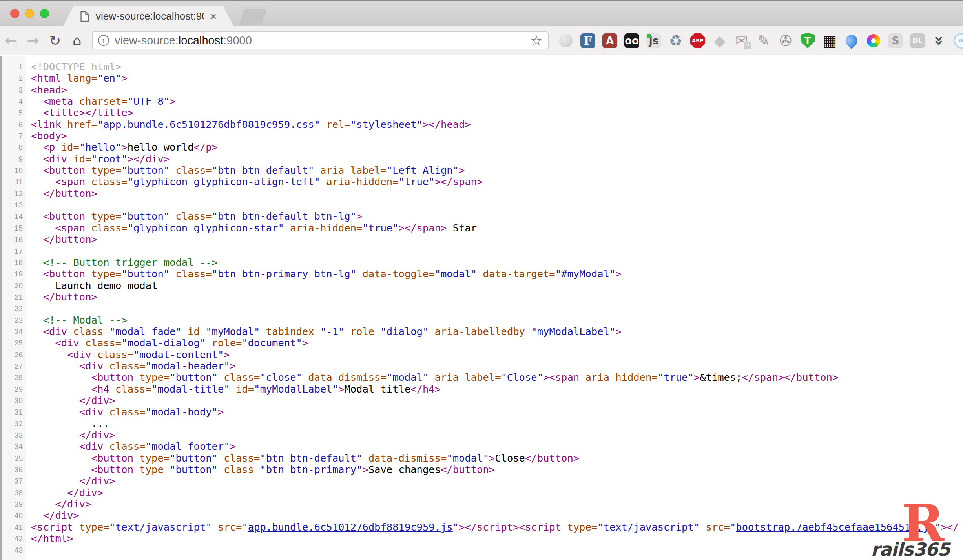 The width and height of the screenshot is (963, 560). What do you see at coordinates (482, 285) in the screenshot?
I see `source-line: 20 Launch demo modal` at bounding box center [482, 285].